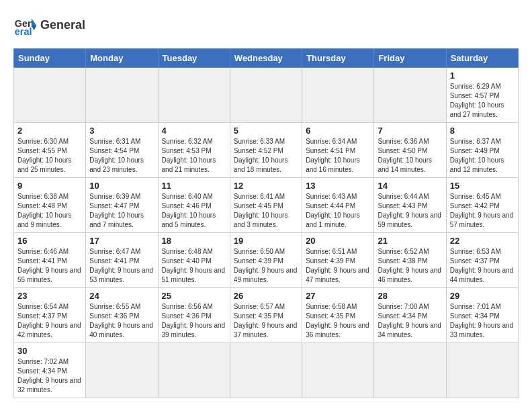  What do you see at coordinates (339, 205) in the screenshot?
I see `calendar-cell: 13Sunrise: 6:43 AM Sunset: 4:44 PM Dayli…` at bounding box center [339, 205].